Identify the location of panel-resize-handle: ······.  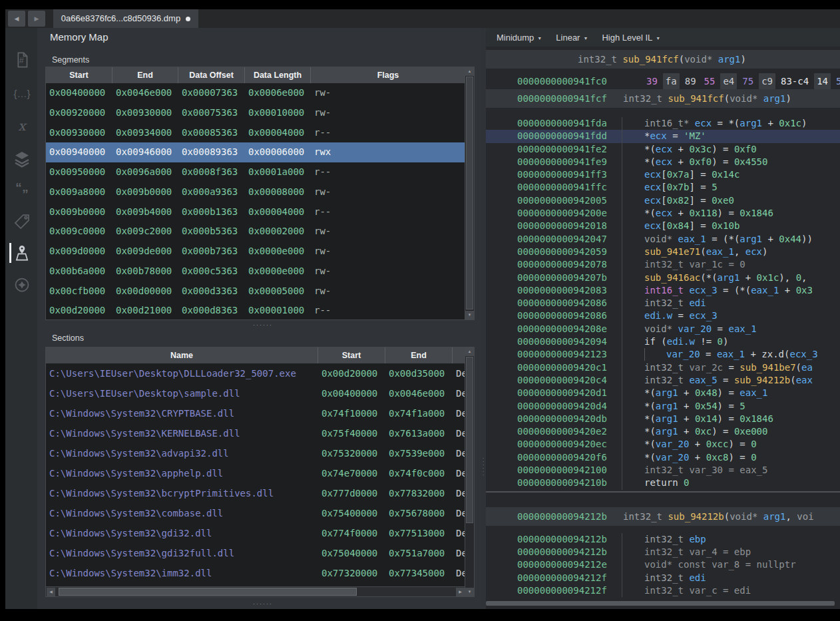
(263, 604).